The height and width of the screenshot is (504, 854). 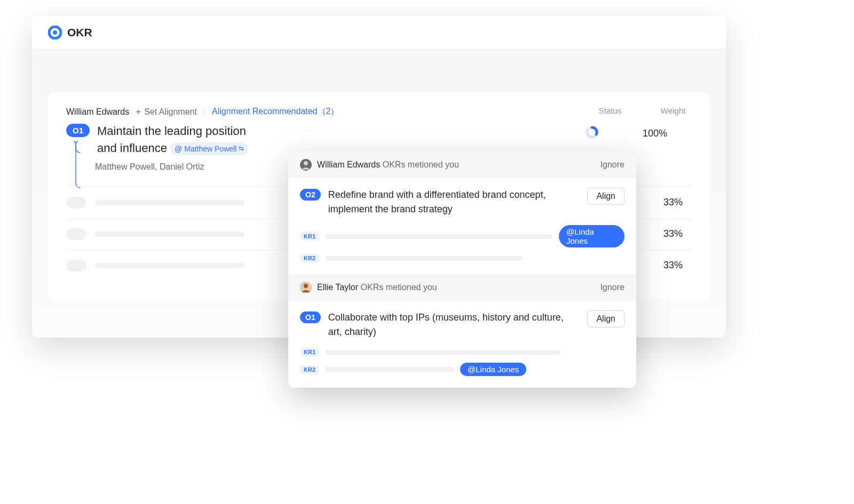 I want to click on set-alignment-label: Set Alignment, so click(x=171, y=112).